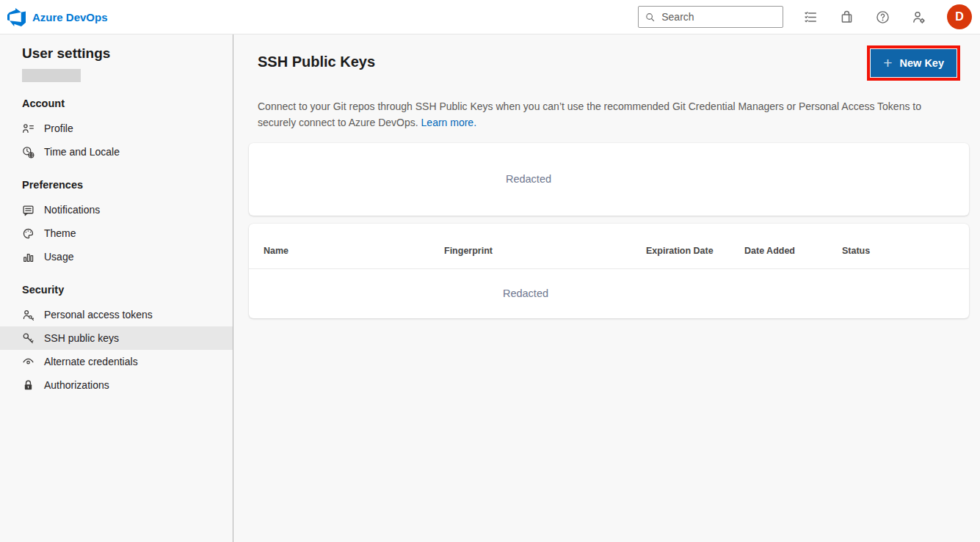 This screenshot has width=980, height=542. What do you see at coordinates (609, 246) in the screenshot?
I see `table-header-row: Name Fingerprint Expiration Date Date Ad…` at bounding box center [609, 246].